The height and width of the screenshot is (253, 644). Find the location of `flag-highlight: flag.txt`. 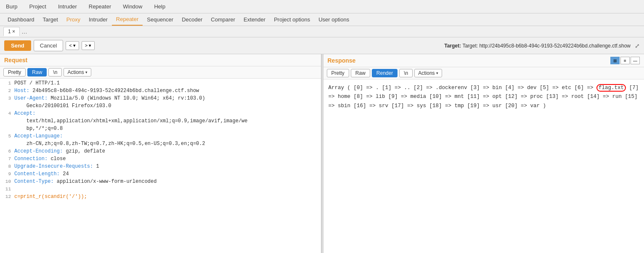

flag-highlight: flag.txt is located at coordinates (611, 88).